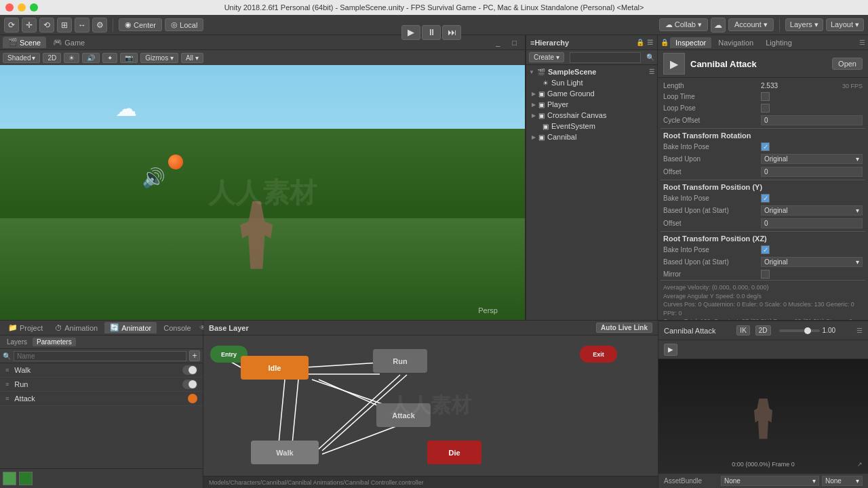  I want to click on based-upon-start-dropdown: Original ▾, so click(812, 210).